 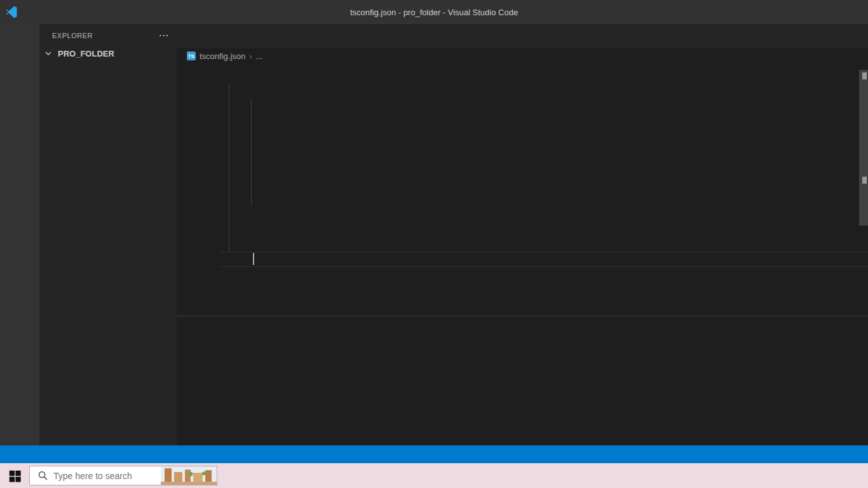 What do you see at coordinates (189, 475) in the screenshot?
I see `search-box-daily-image` at bounding box center [189, 475].